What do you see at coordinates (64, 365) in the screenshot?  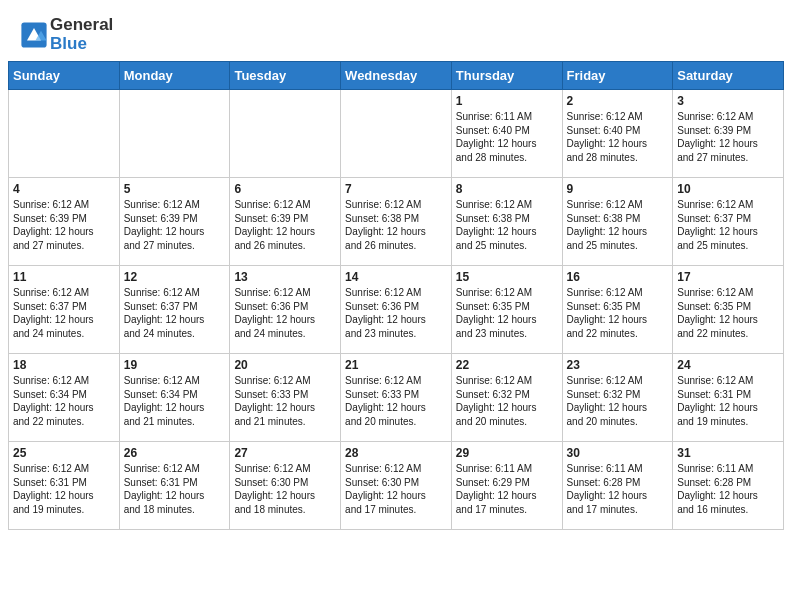 I see `day-number: 18` at bounding box center [64, 365].